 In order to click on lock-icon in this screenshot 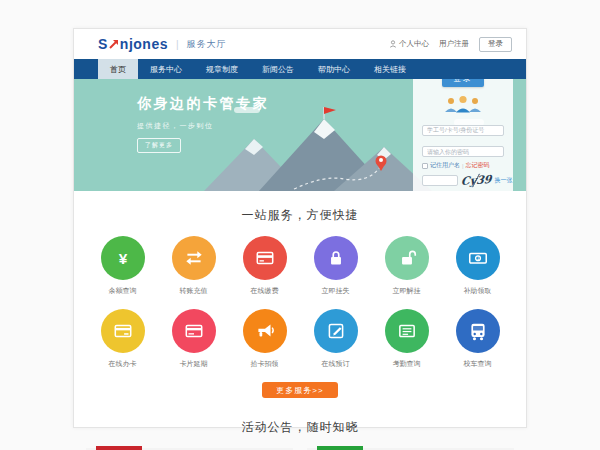, I will do `click(336, 258)`.